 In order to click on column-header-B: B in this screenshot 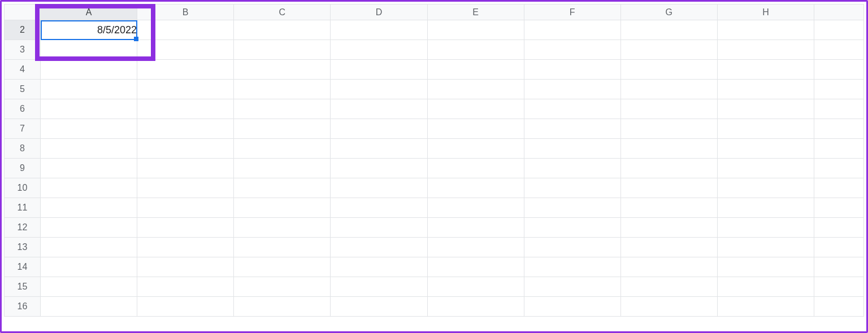, I will do `click(185, 12)`.